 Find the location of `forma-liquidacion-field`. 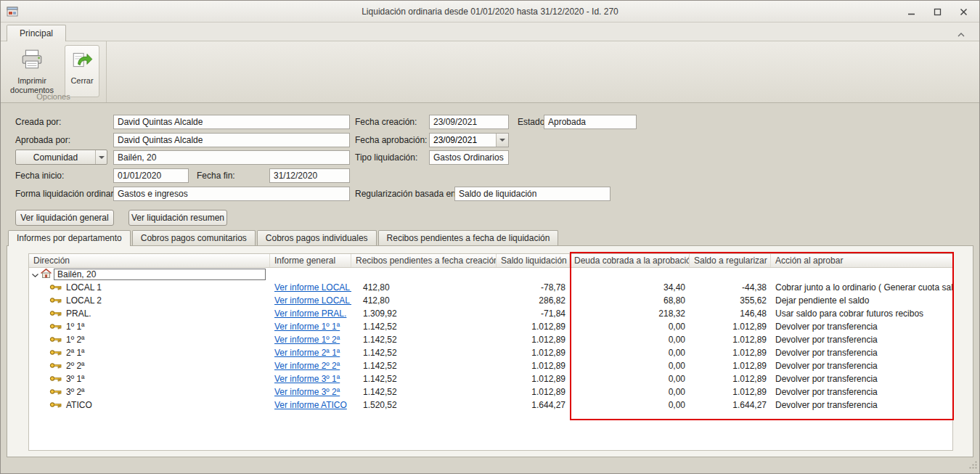

forma-liquidacion-field is located at coordinates (232, 194).